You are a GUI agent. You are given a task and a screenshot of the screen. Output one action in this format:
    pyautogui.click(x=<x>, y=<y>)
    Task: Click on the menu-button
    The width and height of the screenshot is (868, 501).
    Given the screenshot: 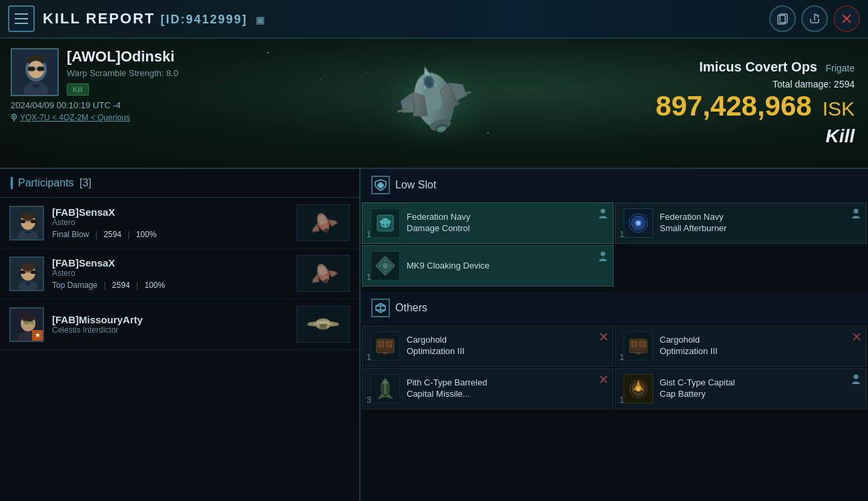 What is the action you would take?
    pyautogui.click(x=21, y=19)
    